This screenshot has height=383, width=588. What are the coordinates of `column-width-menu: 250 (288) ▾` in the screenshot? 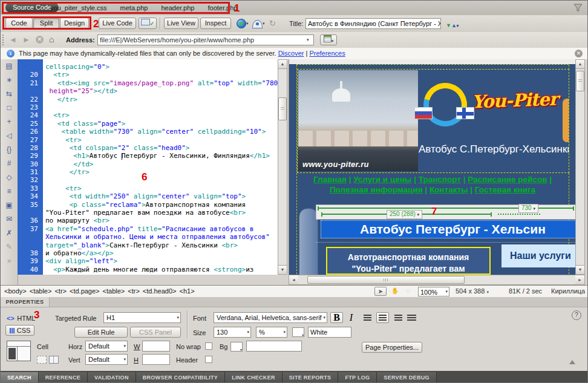 It's located at (404, 214).